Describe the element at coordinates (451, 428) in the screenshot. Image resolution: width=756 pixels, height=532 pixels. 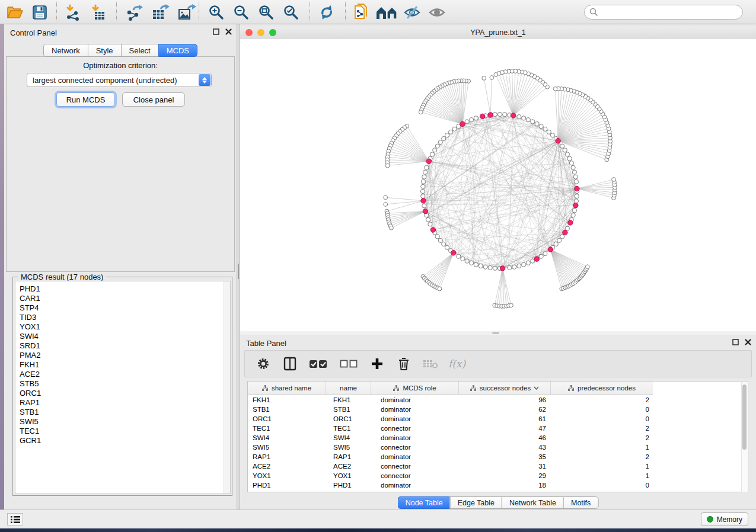
I see `table-row: TEC1TEC1connector472` at that location.